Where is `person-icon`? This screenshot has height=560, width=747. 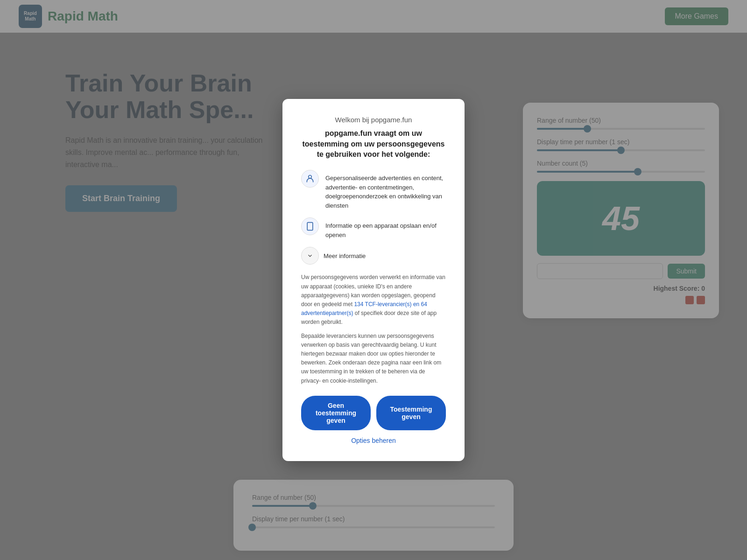 person-icon is located at coordinates (310, 179).